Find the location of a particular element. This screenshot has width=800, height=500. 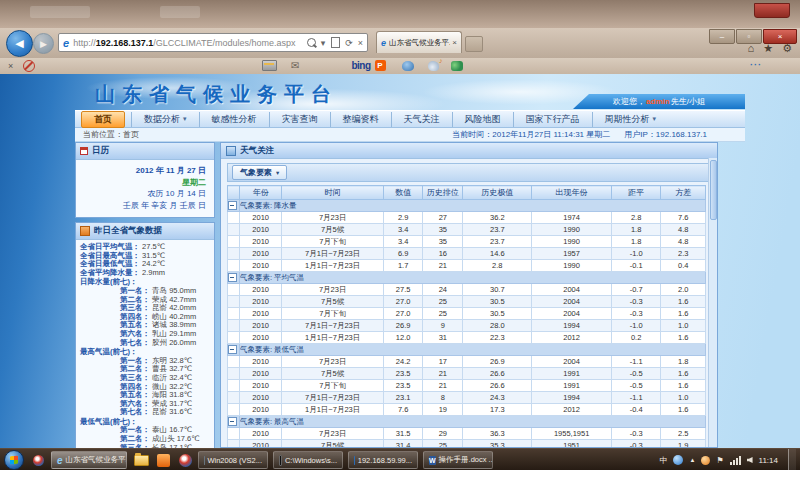

menu-item-0: 首页 is located at coordinates (103, 120).